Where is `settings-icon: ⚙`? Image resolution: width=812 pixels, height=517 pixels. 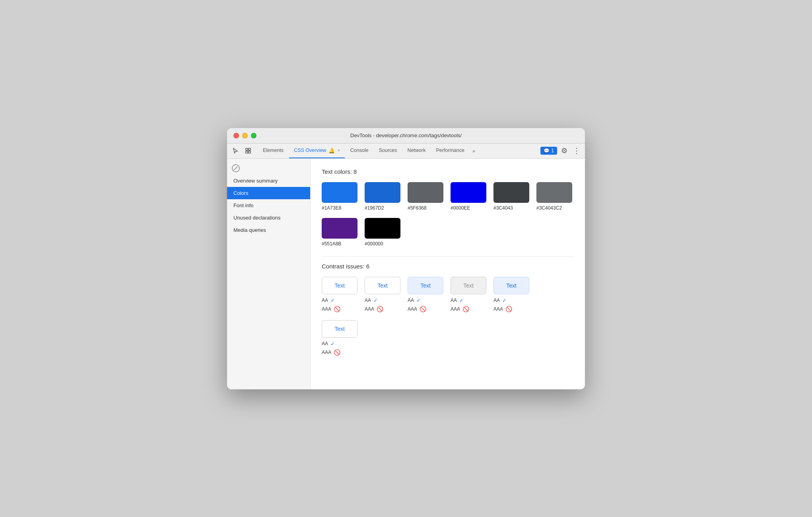
settings-icon: ⚙ is located at coordinates (564, 151).